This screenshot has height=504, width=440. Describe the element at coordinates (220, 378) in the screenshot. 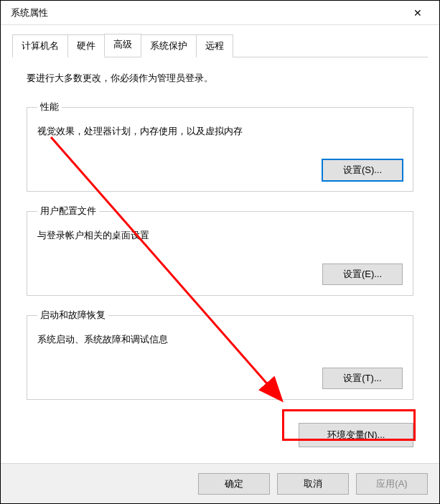

I see `startup-recovery-button-row: 设置(T)...` at that location.